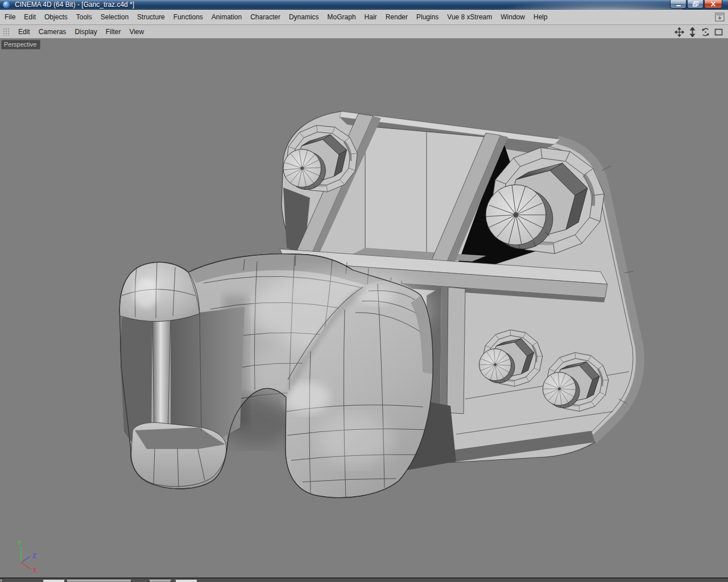 The image size is (728, 582). Describe the element at coordinates (30, 17) in the screenshot. I see `menu-edit: Edit` at that location.